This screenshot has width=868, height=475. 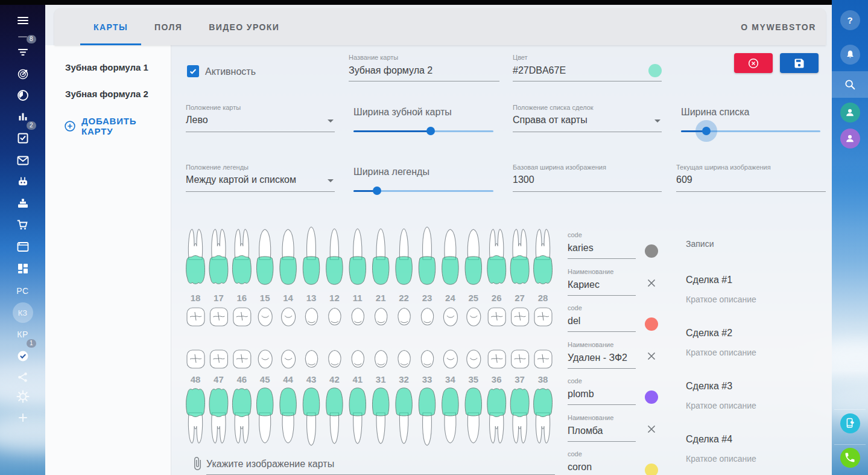 I want to click on bar-chart-icon, so click(x=23, y=116).